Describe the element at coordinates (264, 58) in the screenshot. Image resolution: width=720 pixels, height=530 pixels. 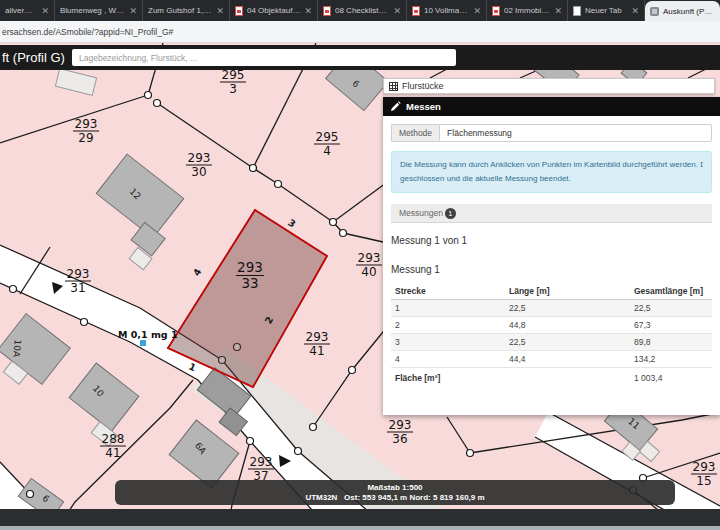
I see `search-input` at that location.